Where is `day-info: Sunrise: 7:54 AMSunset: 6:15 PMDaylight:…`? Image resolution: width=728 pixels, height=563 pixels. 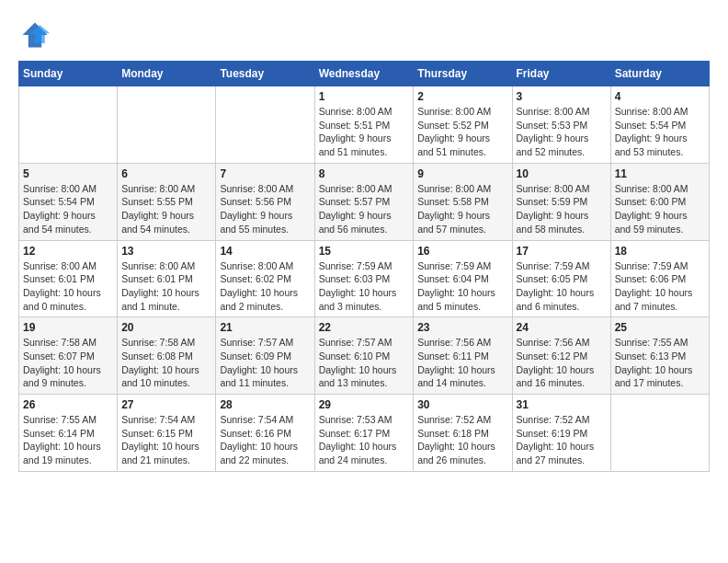
day-info: Sunrise: 7:54 AMSunset: 6:15 PMDaylight:… is located at coordinates (166, 440).